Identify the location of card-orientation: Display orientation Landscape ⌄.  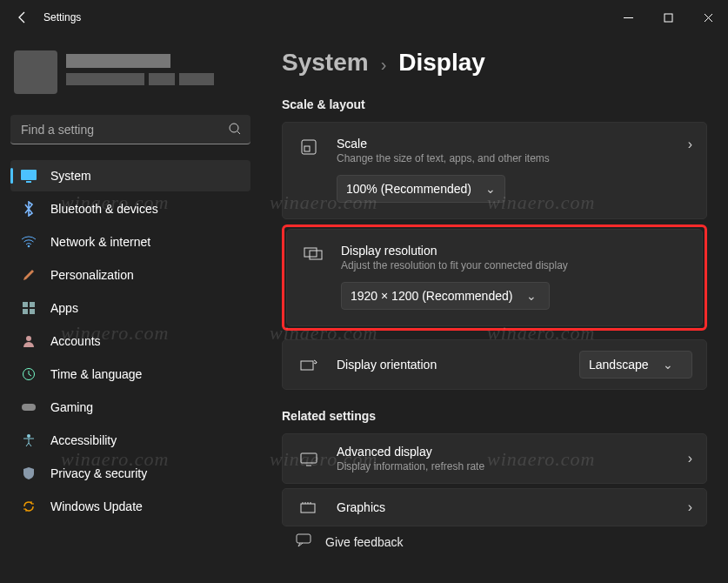
(494, 365).